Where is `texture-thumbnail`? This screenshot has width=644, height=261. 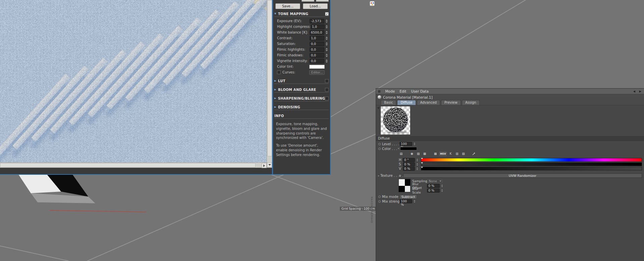
texture-thumbnail is located at coordinates (405, 186).